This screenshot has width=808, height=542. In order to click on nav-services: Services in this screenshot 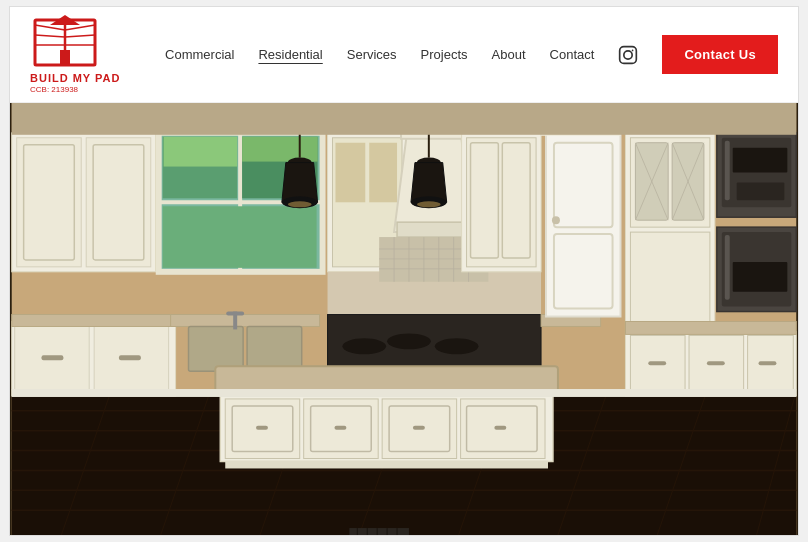, I will do `click(372, 54)`.